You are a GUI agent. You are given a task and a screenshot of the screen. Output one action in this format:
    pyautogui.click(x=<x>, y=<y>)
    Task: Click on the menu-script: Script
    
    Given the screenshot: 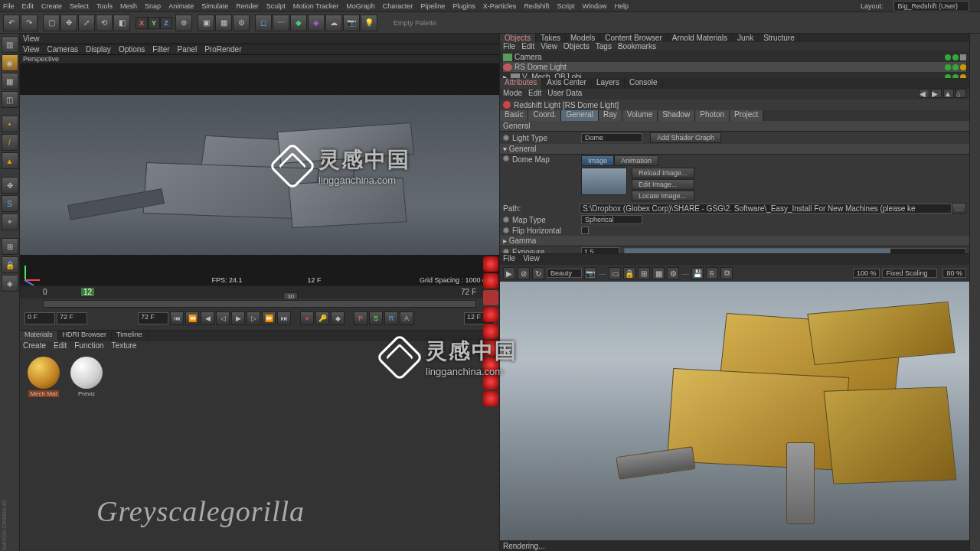 What is the action you would take?
    pyautogui.click(x=565, y=6)
    